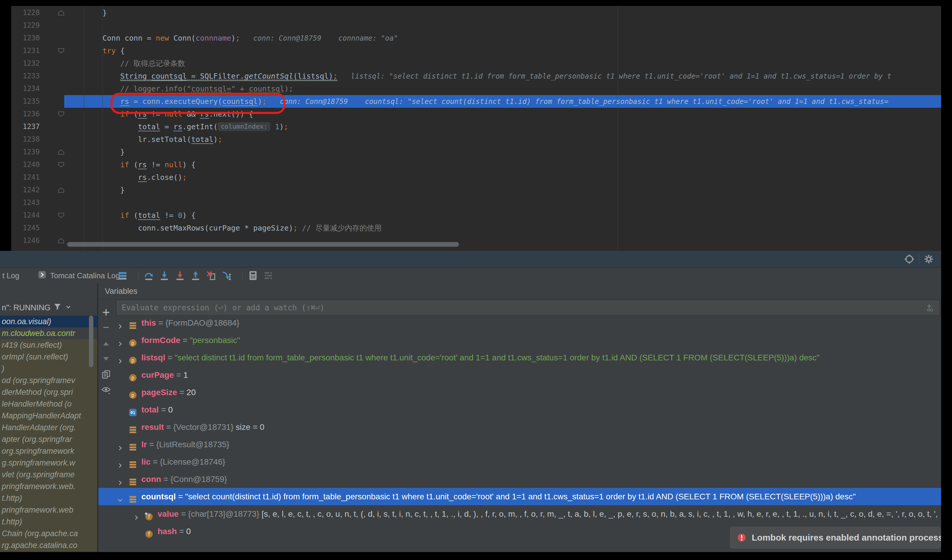  Describe the element at coordinates (48, 416) in the screenshot. I see `stack-frame-row: MappingHandlerAdapt` at that location.